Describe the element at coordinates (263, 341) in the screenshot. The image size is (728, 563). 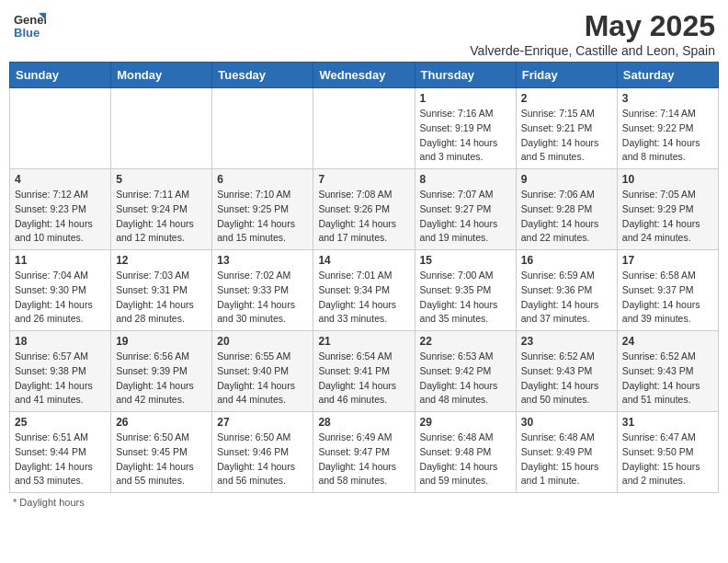
I see `day-number: 20` at that location.